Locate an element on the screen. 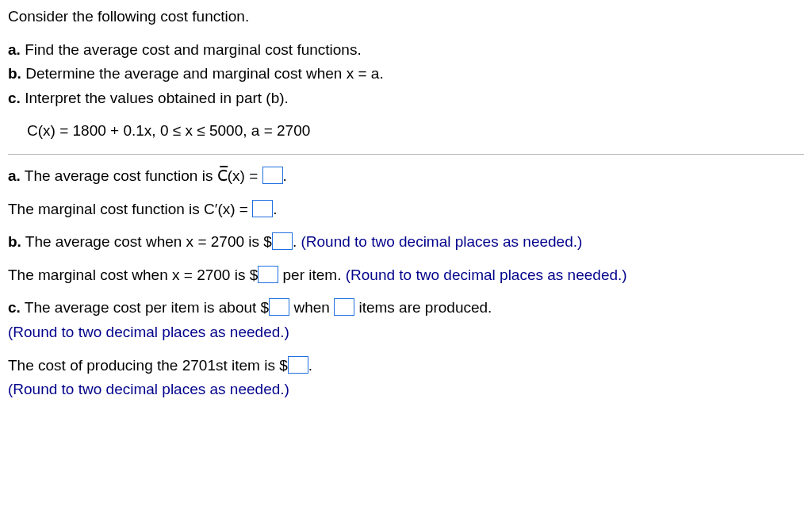 The height and width of the screenshot is (514, 812). part-a-label: a. is located at coordinates (14, 49).